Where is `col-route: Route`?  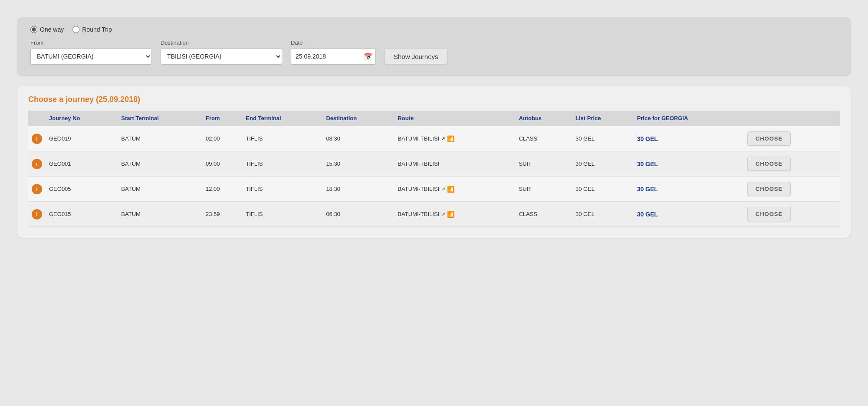 col-route: Route is located at coordinates (455, 118).